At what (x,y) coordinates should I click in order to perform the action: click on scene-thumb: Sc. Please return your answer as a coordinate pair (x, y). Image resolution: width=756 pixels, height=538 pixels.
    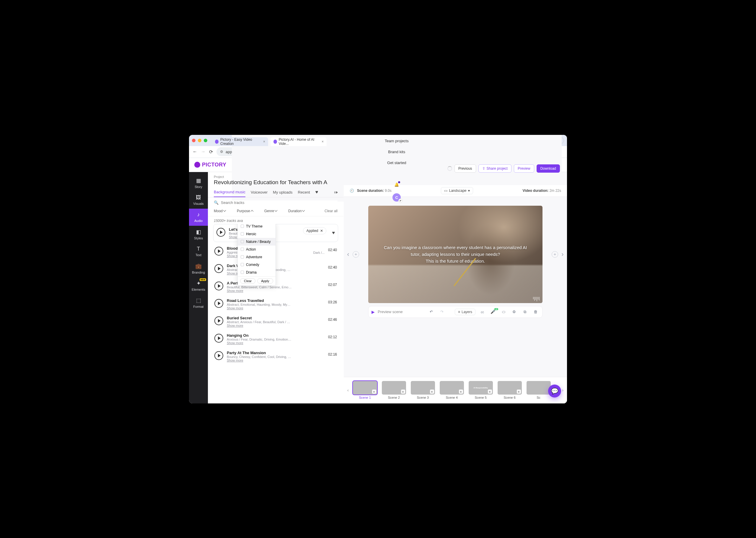
    Looking at the image, I should click on (539, 390).